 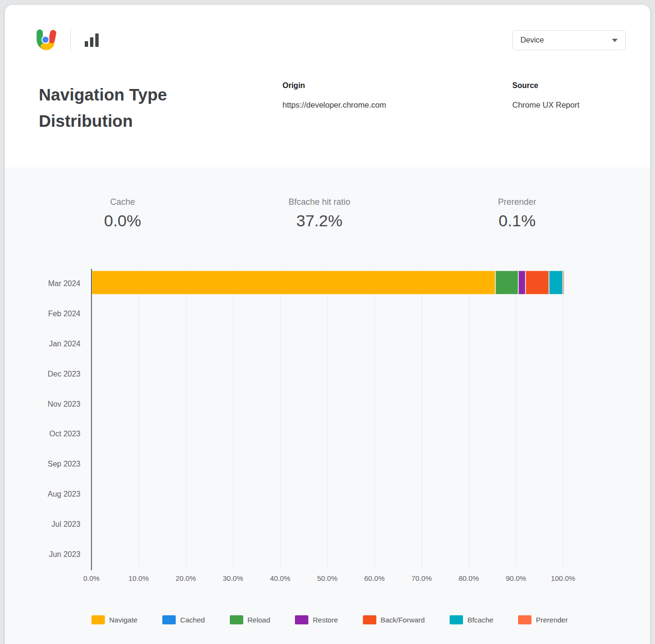 I want to click on x-axis-label: 60.0%, so click(x=374, y=578).